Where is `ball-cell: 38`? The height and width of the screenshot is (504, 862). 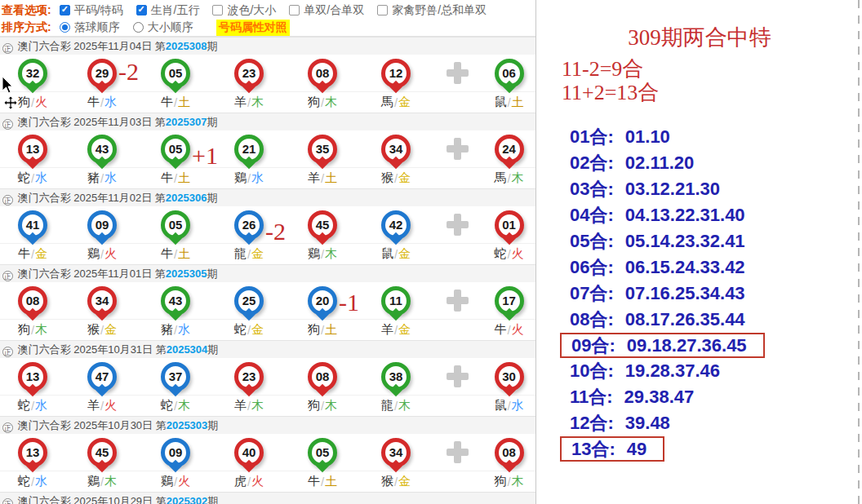 ball-cell: 38 is located at coordinates (396, 377).